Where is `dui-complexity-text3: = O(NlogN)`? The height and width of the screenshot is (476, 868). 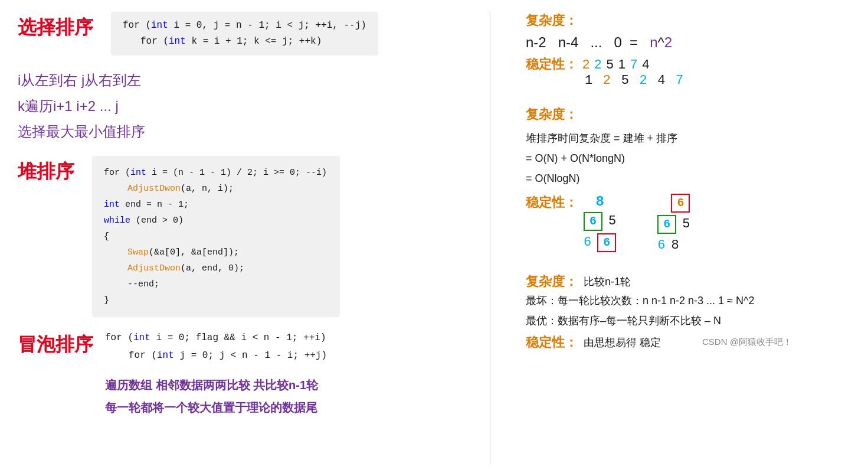
dui-complexity-text3: = O(NlogN) is located at coordinates (688, 178).